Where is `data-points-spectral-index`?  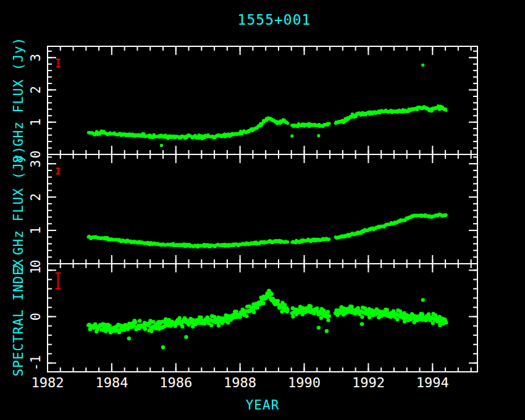 data-points-spectral-index is located at coordinates (267, 319).